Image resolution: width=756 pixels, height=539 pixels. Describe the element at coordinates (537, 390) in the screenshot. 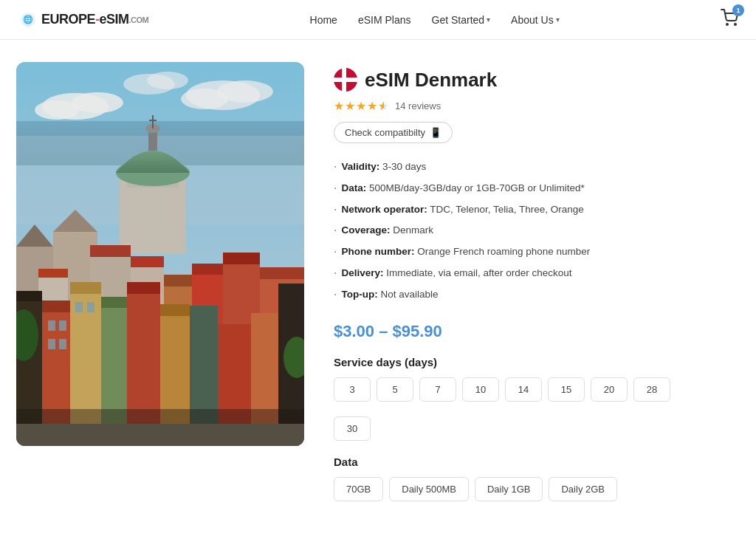

I see `service-days-options: 3 5 7 10 14 15 20 28` at that location.